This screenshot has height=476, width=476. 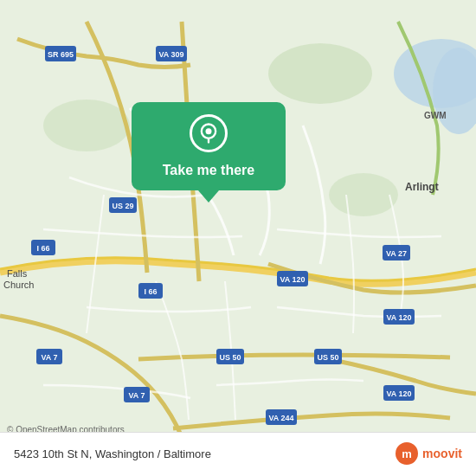 What do you see at coordinates (238, 453) in the screenshot?
I see `bottom-bar: 5423 10th St N, Washington / Baltimore m…` at bounding box center [238, 453].